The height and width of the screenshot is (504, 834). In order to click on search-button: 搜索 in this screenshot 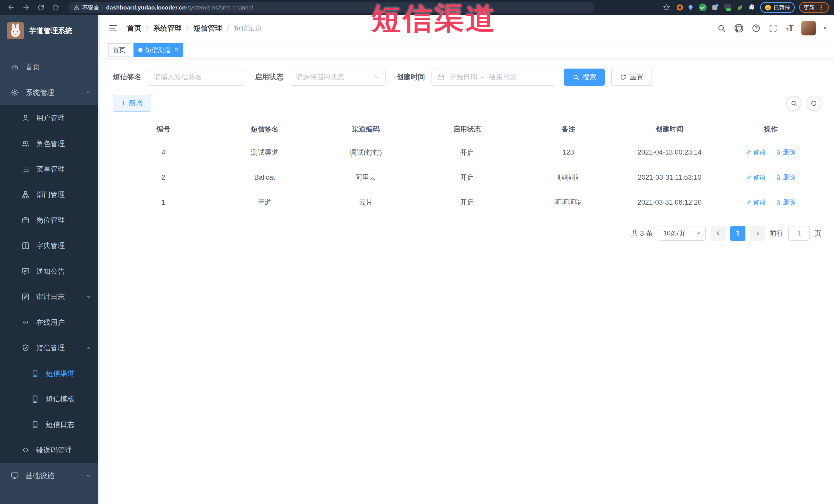, I will do `click(584, 77)`.